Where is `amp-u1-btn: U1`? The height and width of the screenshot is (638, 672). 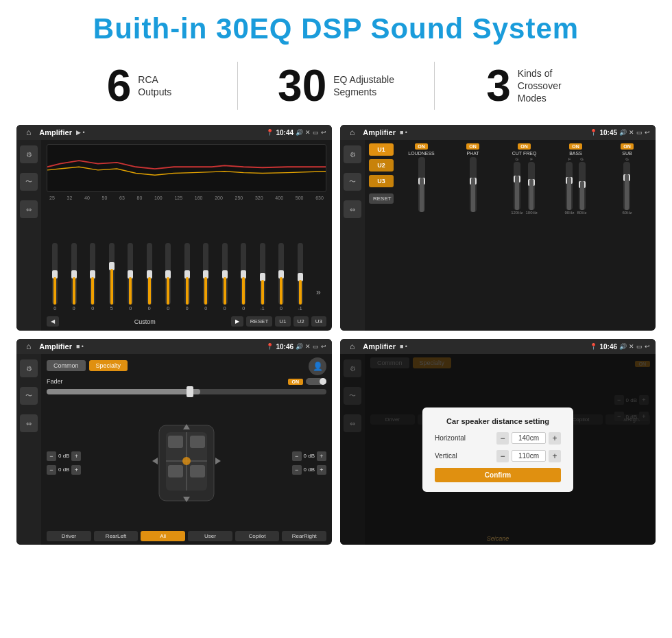 amp-u1-btn: U1 is located at coordinates (381, 150).